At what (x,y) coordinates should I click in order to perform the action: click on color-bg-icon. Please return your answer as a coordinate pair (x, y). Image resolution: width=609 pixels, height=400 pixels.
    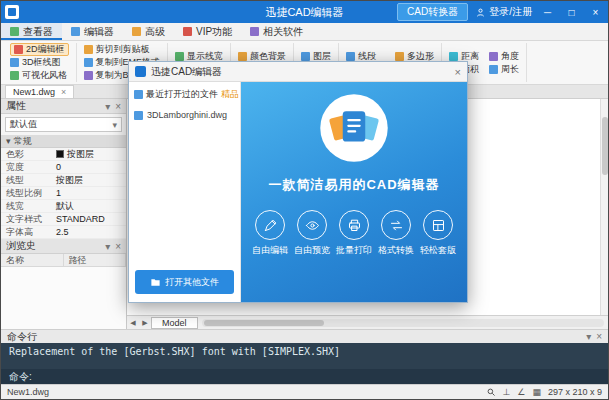
    Looking at the image, I should click on (242, 56).